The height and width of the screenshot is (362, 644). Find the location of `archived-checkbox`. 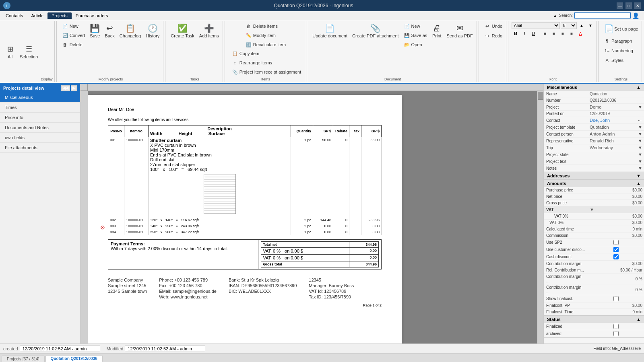

archived-checkbox is located at coordinates (616, 334).